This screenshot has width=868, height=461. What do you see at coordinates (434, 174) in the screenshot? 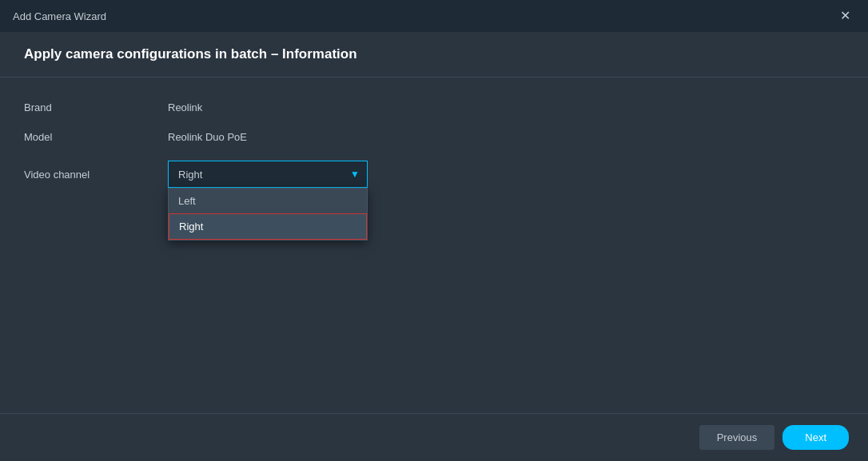
I see `video-channel-row: Video channel Right ▼ Left Right` at bounding box center [434, 174].